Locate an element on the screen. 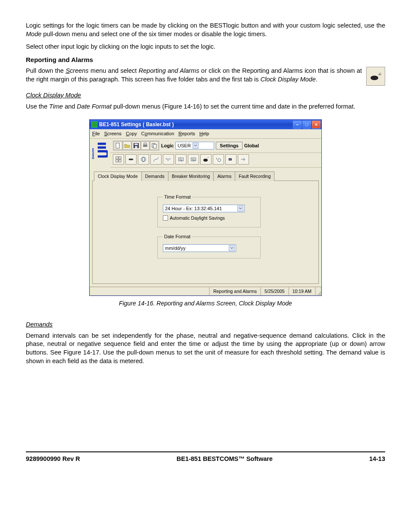 This screenshot has width=411, height=532. time-format-value: 24 Hour - Ex: 13:32:45.141 is located at coordinates (200, 208).